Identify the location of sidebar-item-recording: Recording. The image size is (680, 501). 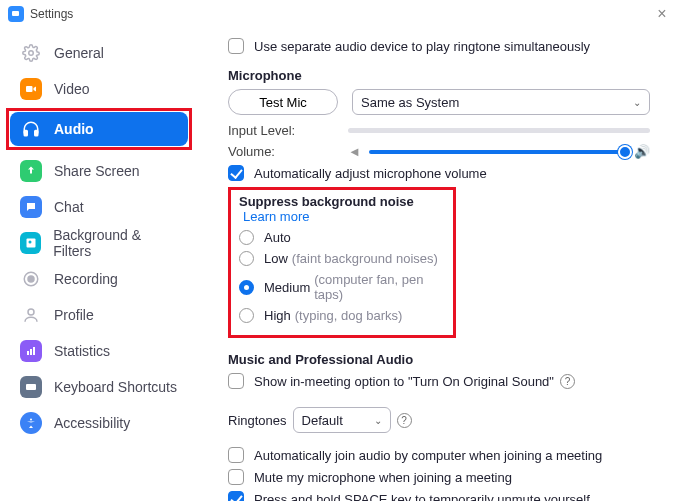
(99, 279).